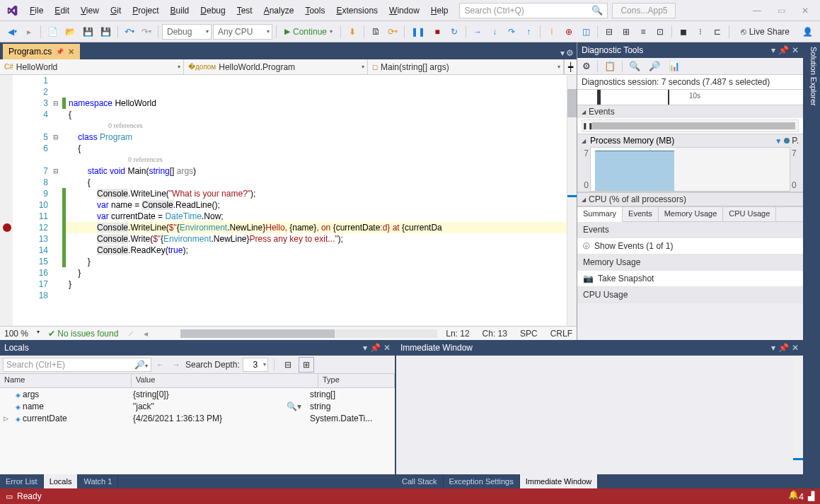  Describe the element at coordinates (691, 98) in the screenshot. I see `diag-timeline: 10s` at that location.